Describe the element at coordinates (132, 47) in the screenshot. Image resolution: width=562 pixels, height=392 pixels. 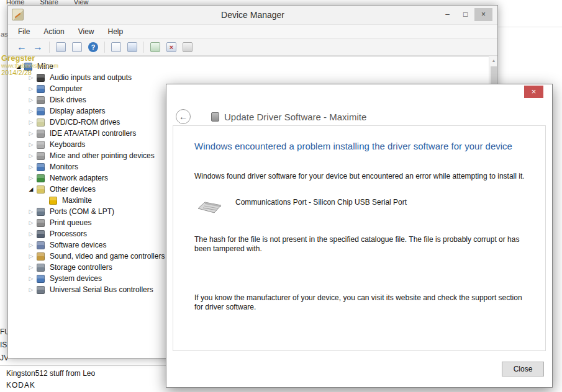
I see `scan-hardware-changes-icon` at that location.